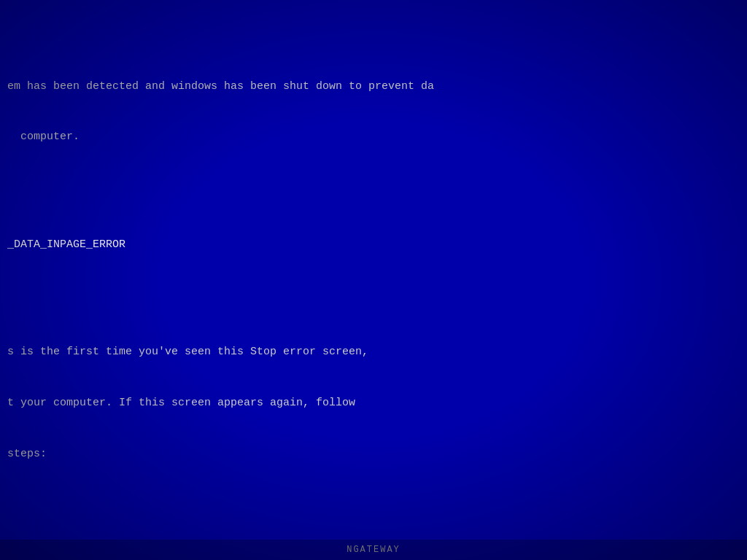  Describe the element at coordinates (374, 550) in the screenshot. I see `bottom-bar: NGATEWAY` at that location.